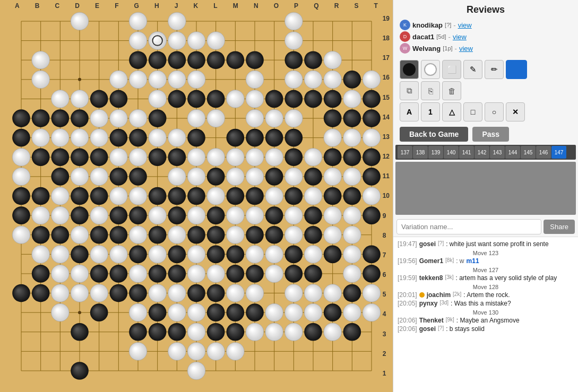 This screenshot has width=578, height=392. What do you see at coordinates (486, 312) in the screenshot?
I see `move-label-130: Move 130` at bounding box center [486, 312].